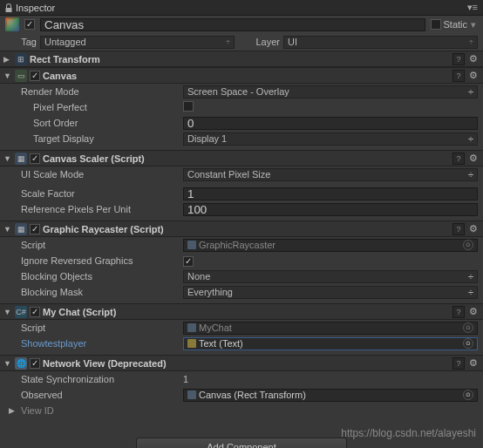 Image resolution: width=483 pixels, height=448 pixels. What do you see at coordinates (186, 379) in the screenshot?
I see `state-sync-value: 1` at bounding box center [186, 379].